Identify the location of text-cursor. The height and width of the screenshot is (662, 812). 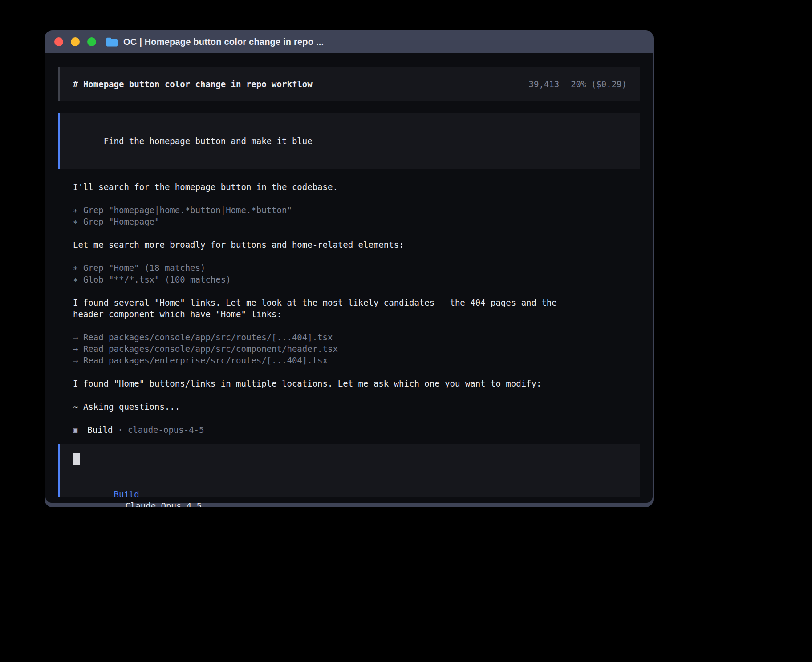
(77, 459).